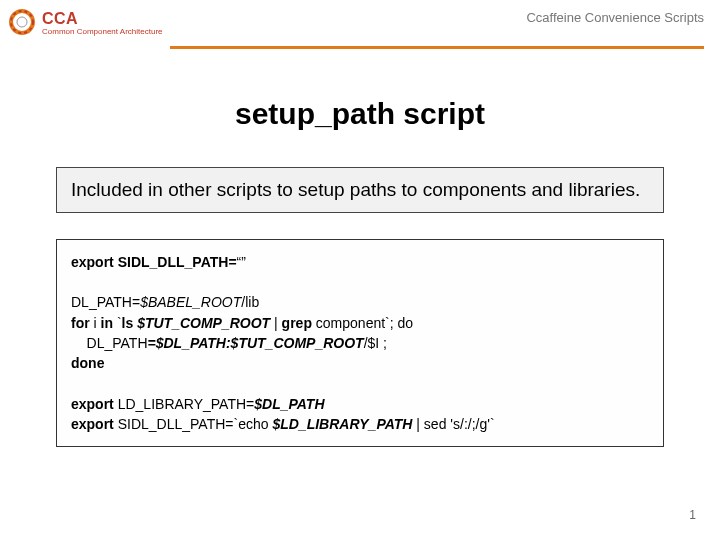 The image size is (720, 540). Describe the element at coordinates (360, 114) in the screenshot. I see `slide-title: setup_path script` at that location.